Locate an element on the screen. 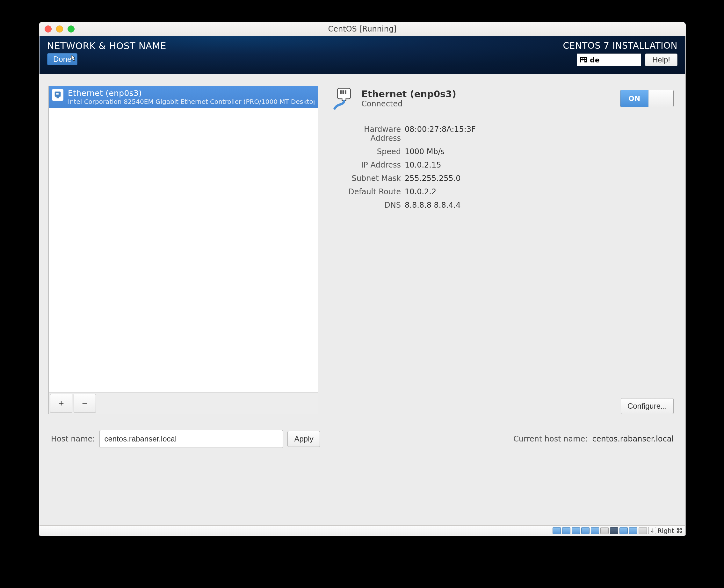 The width and height of the screenshot is (724, 588). detail-label: Subnet Mask is located at coordinates (368, 178).